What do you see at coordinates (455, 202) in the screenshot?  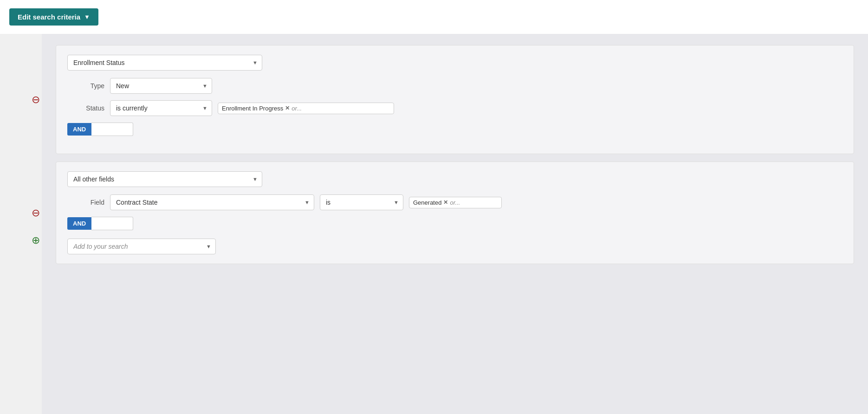 I see `generated-container: Generated ✕ or...` at bounding box center [455, 202].